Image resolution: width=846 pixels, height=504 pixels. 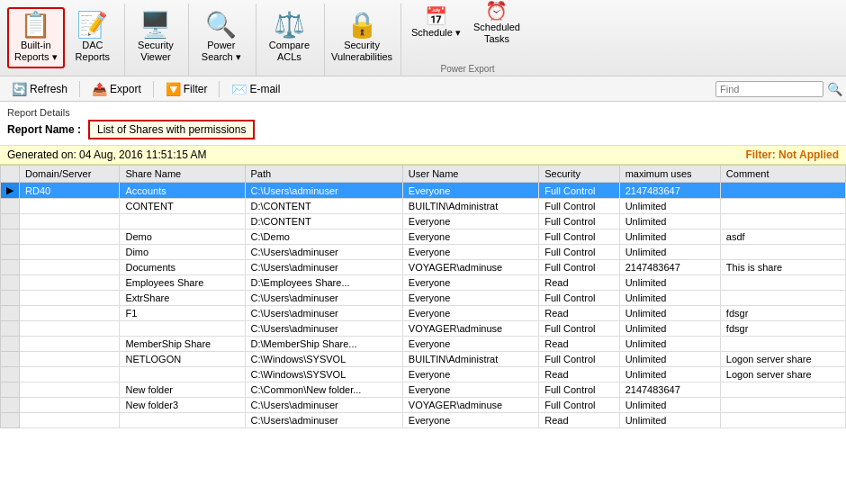 What do you see at coordinates (423, 112) in the screenshot?
I see `report-details-title: Report Details` at bounding box center [423, 112].